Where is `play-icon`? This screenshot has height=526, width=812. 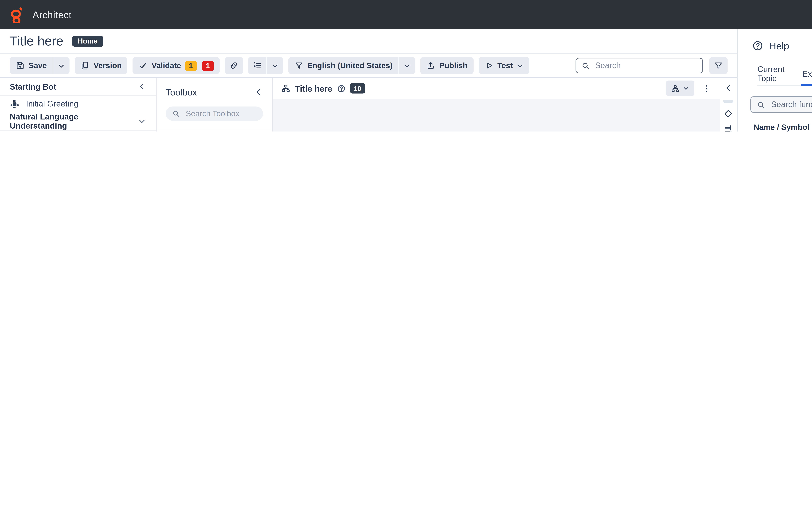
play-icon is located at coordinates (489, 65).